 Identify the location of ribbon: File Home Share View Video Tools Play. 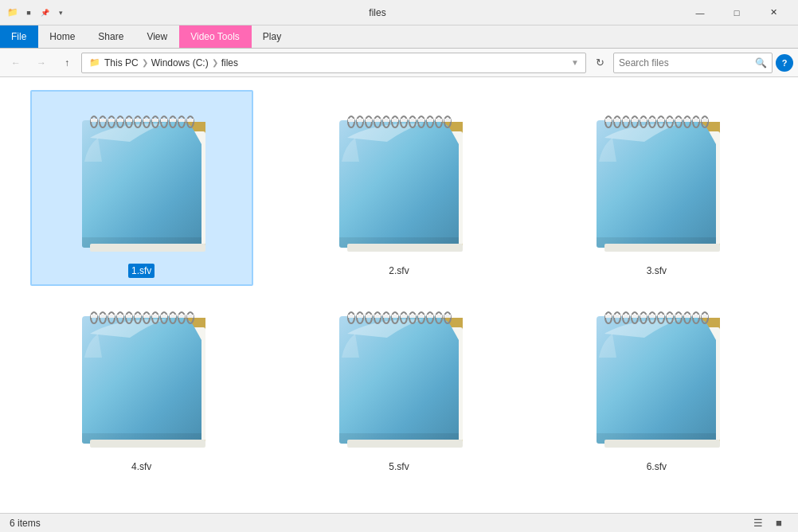
(399, 37).